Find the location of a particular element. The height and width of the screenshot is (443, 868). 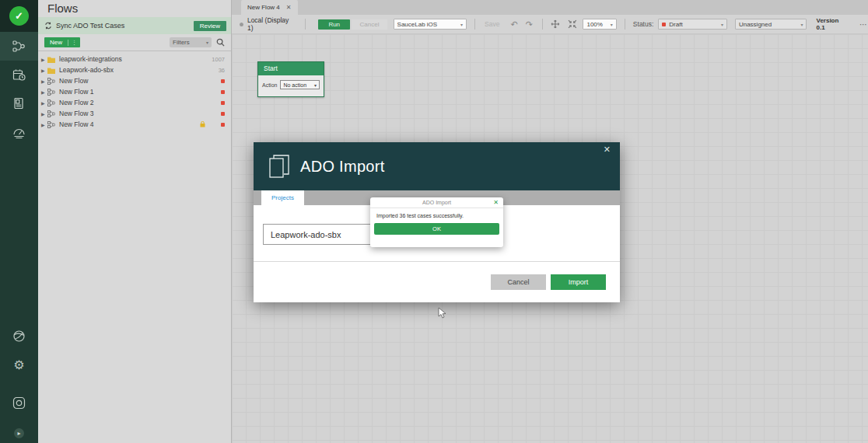

flows-icon is located at coordinates (19, 47).